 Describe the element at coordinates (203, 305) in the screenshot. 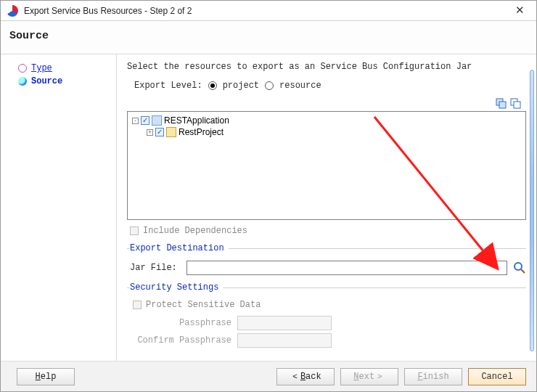

I see `protect-data-label: Protect Sensitive Data` at that location.